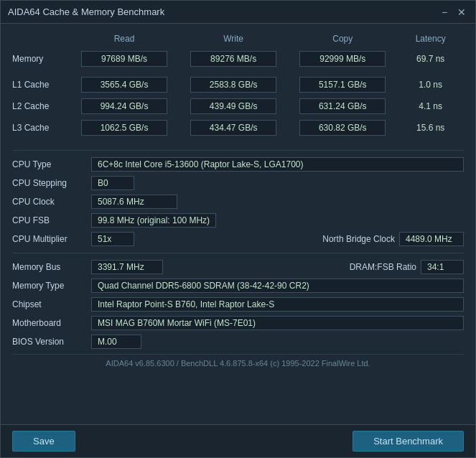 Image resolution: width=476 pixels, height=458 pixels. Describe the element at coordinates (116, 342) in the screenshot. I see `bios-value: M.00` at that location.